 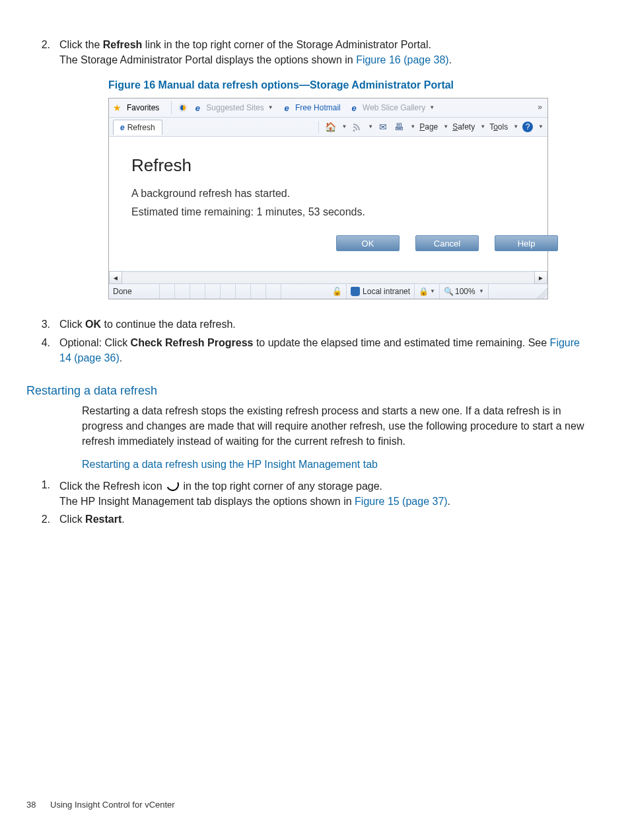 I want to click on step-2b: 2. Click Restart., so click(x=309, y=519).